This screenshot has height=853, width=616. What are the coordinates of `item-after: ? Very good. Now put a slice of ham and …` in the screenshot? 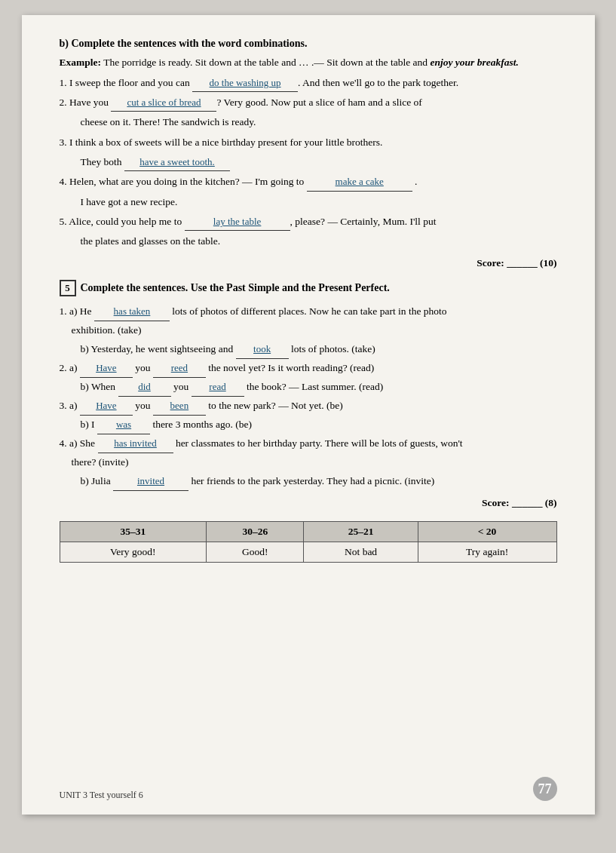 It's located at (319, 103).